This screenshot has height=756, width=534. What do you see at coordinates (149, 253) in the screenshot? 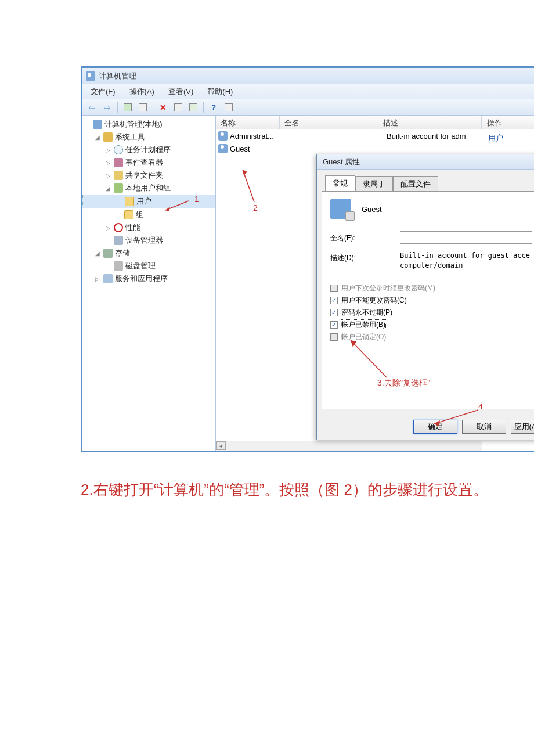
I see `tree-storage: ◢存储` at bounding box center [149, 253].